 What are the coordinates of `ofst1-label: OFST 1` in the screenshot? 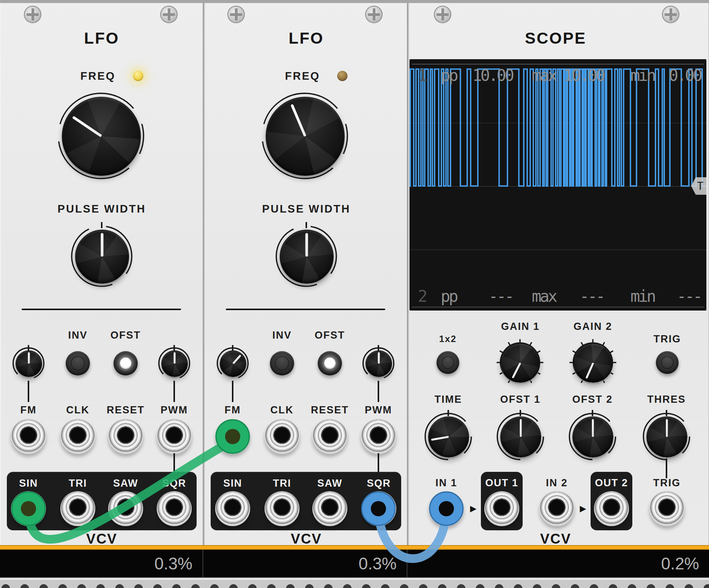 It's located at (521, 399).